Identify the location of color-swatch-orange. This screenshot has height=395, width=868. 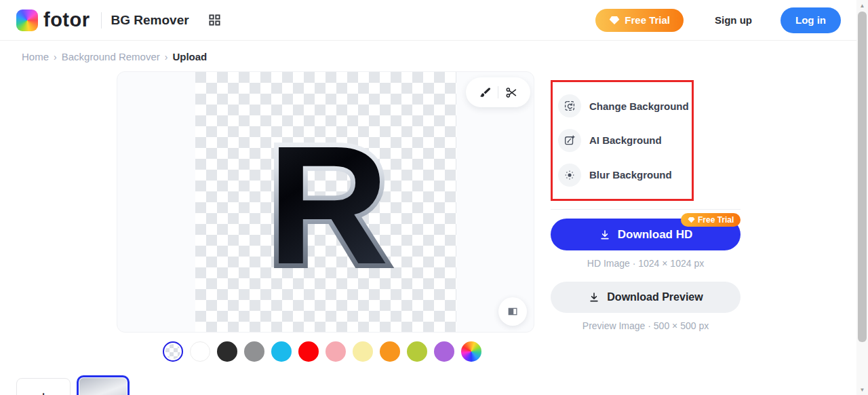
(390, 352).